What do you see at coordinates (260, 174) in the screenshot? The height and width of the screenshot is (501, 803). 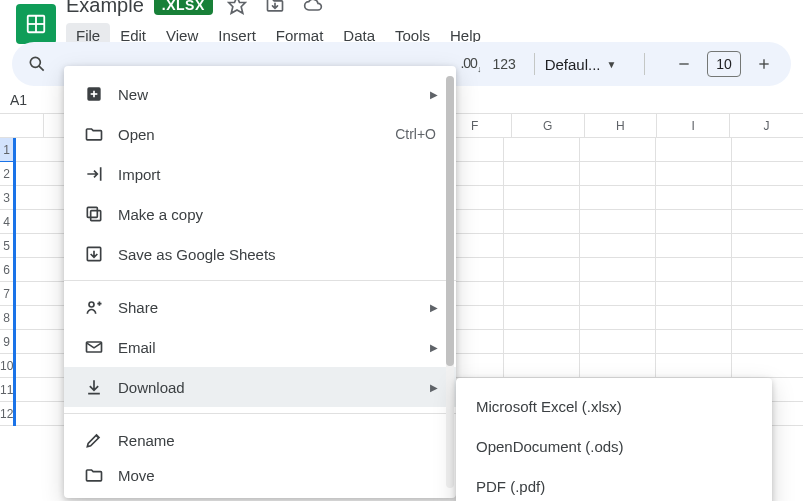 I see `file-menu-import: Import` at bounding box center [260, 174].